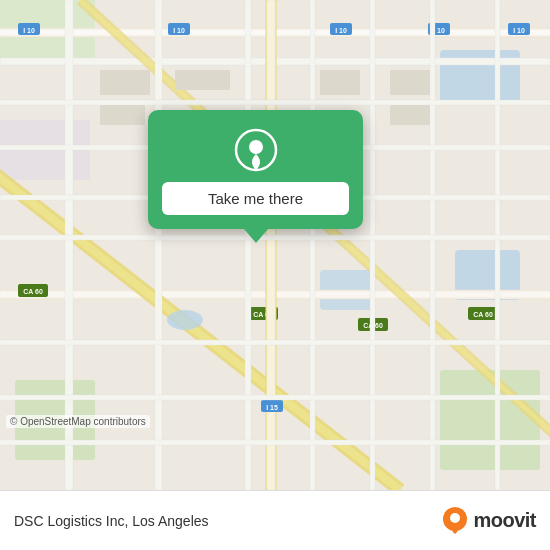 The height and width of the screenshot is (550, 550). What do you see at coordinates (256, 150) in the screenshot?
I see `location-pin-icon` at bounding box center [256, 150].